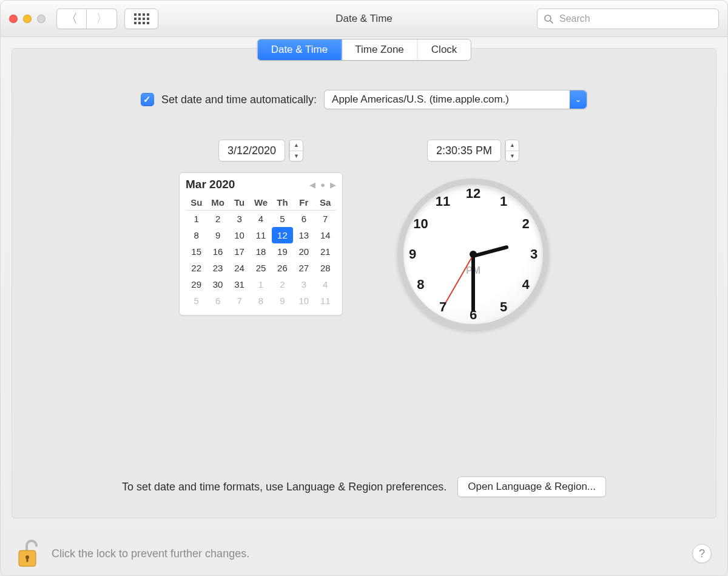  Describe the element at coordinates (217, 251) in the screenshot. I see `calendar-day: 16` at that location.